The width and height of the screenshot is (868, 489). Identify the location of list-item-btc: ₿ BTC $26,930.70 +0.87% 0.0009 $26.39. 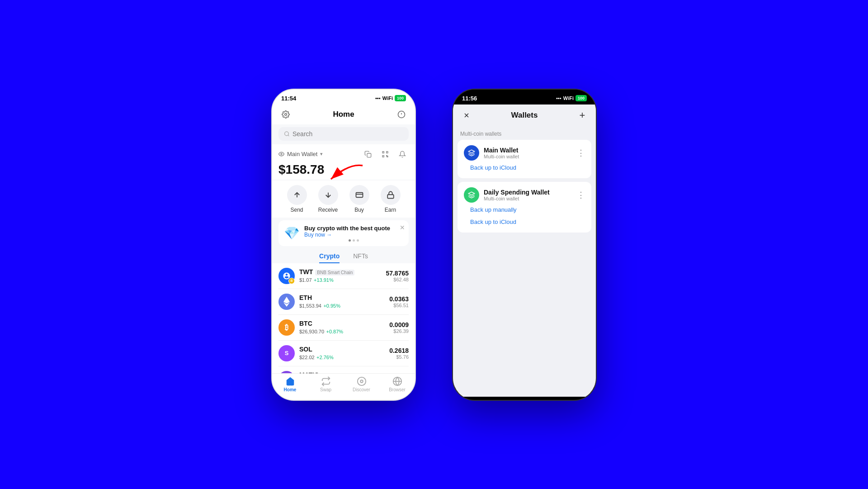
(344, 328).